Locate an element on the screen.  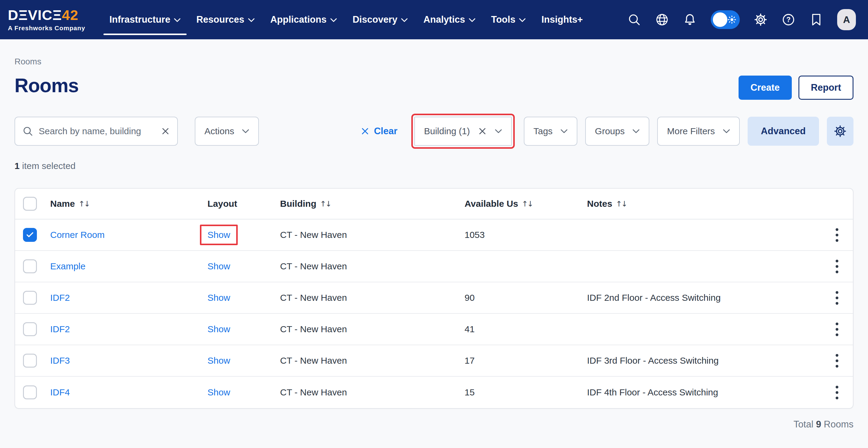
table-row: IDF2 Show CT - New Haven 90 IDF 2nd Floo… is located at coordinates (434, 298).